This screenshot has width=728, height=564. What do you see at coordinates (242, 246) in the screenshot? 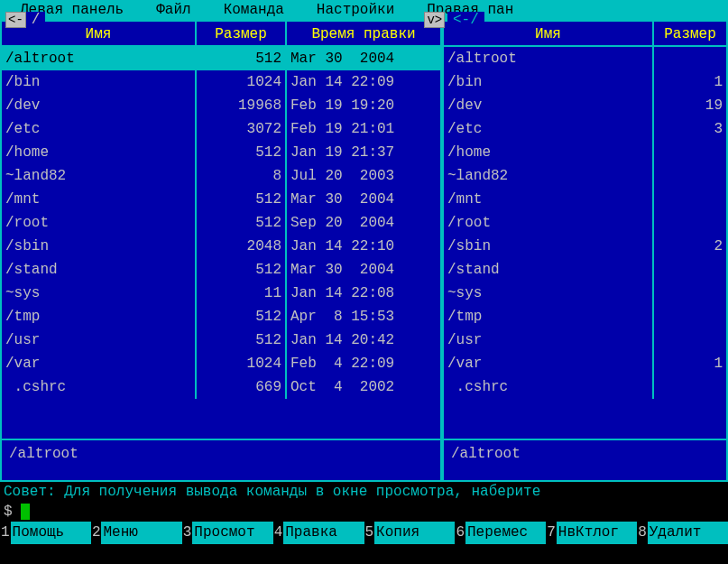
I see `file-size: 2048` at bounding box center [242, 246].